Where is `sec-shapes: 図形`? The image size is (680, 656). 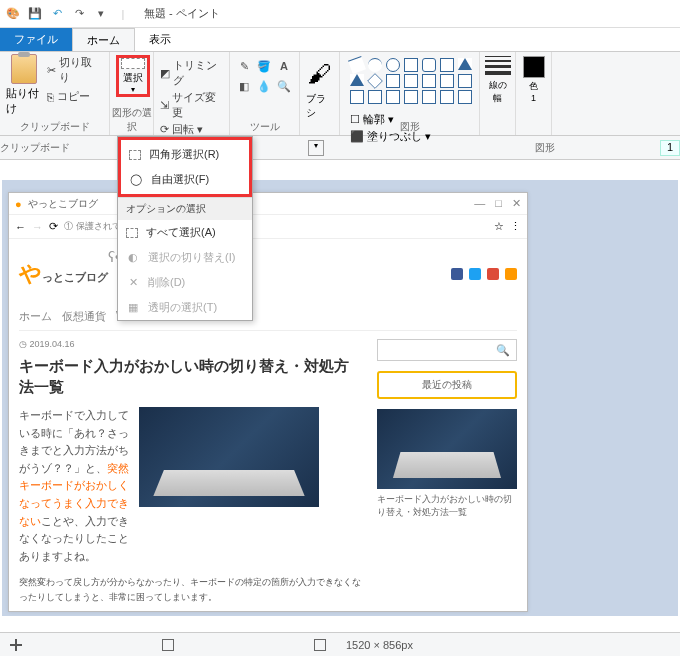
sec-shapes: 図形 is located at coordinates (545, 148).